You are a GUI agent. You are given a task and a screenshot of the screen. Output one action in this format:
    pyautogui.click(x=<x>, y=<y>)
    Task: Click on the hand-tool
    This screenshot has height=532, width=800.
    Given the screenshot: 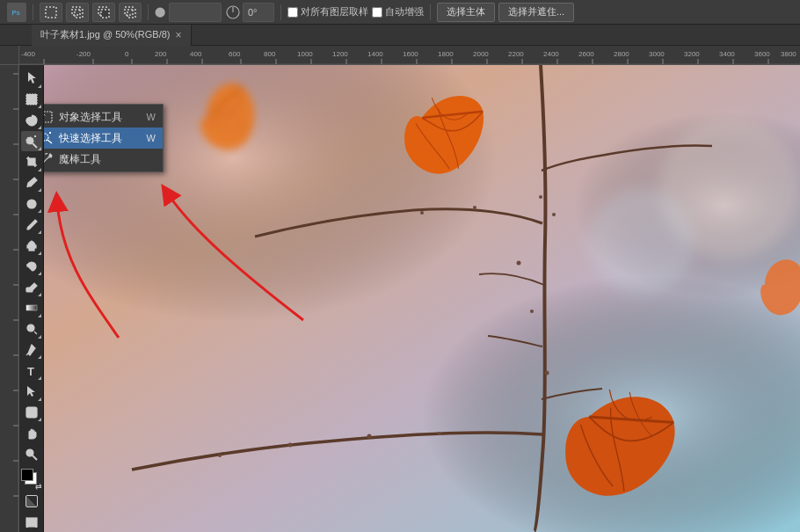 What is the action you would take?
    pyautogui.click(x=32, y=433)
    